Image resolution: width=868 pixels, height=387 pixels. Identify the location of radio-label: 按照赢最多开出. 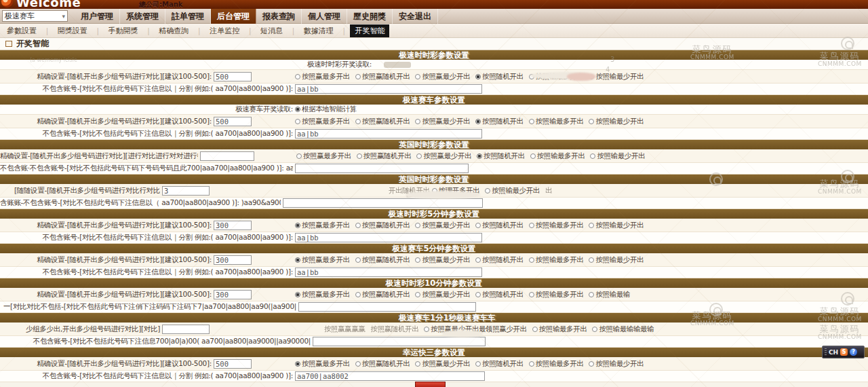
(326, 122).